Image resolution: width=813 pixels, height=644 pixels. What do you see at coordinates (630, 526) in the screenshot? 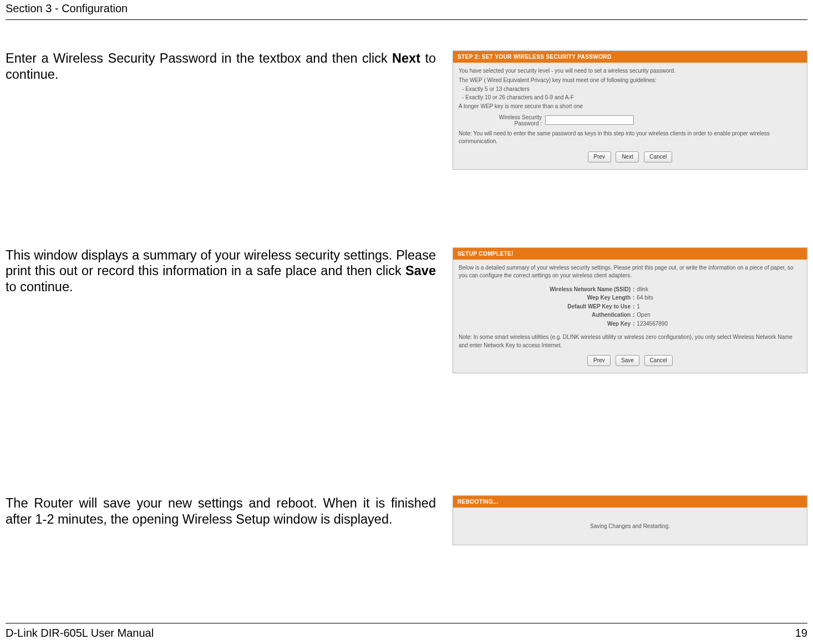
I see `rebooting-body: Saving Changes and Restarting.` at bounding box center [630, 526].